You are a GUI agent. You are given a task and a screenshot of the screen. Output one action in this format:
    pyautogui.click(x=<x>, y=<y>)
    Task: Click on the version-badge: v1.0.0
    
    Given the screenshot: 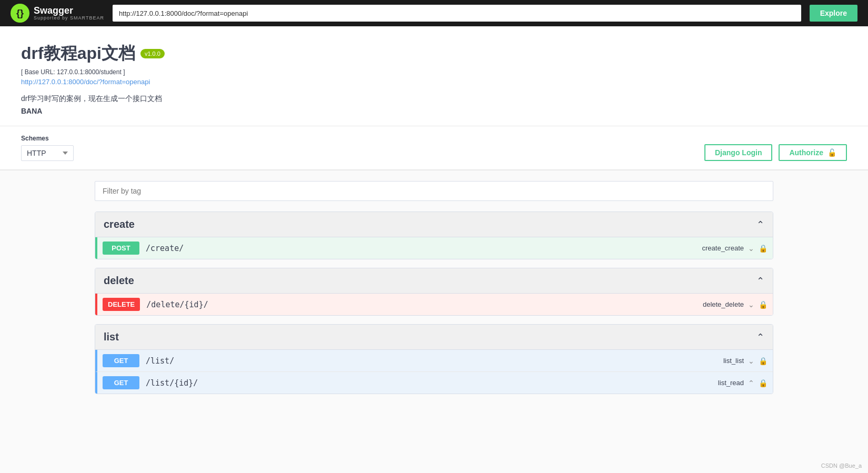 What is the action you would take?
    pyautogui.click(x=153, y=54)
    